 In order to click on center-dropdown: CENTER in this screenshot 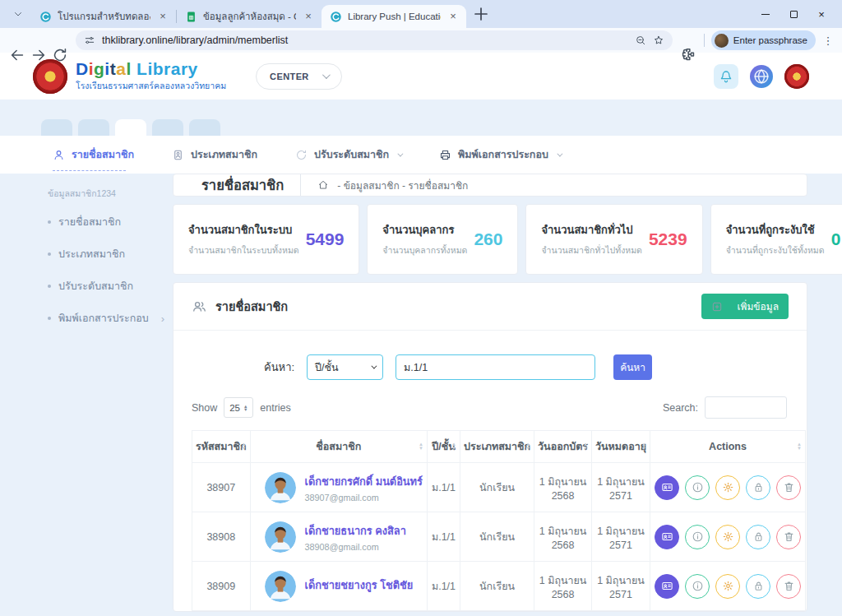, I will do `click(299, 76)`.